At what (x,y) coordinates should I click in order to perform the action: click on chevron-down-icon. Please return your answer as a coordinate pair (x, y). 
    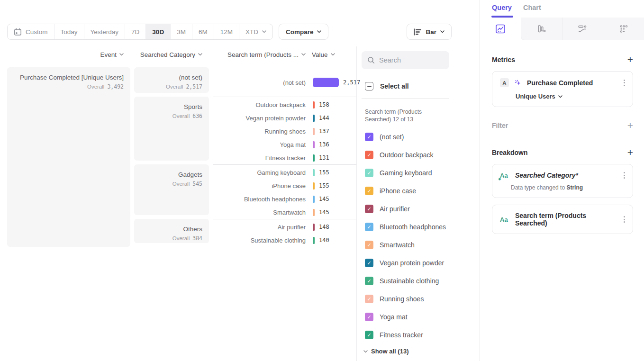
    Looking at the image, I should click on (443, 32).